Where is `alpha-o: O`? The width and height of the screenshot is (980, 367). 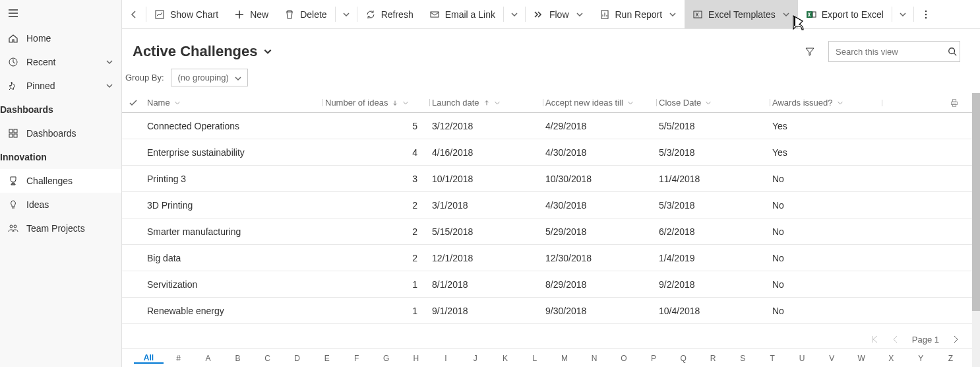
alpha-o: O is located at coordinates (624, 358).